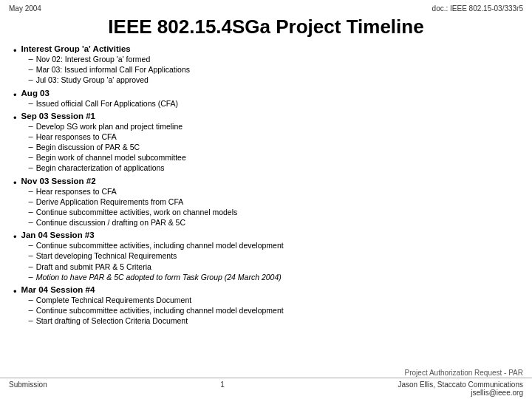 The image size is (532, 399). Describe the element at coordinates (273, 310) in the screenshot. I see `sub-items-5: –Complete Technical Requirements Documen…` at that location.